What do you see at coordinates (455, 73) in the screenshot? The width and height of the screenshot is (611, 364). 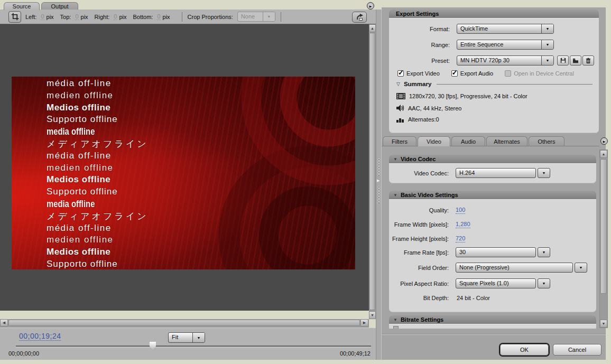 I see `export-audio-checkbox: ✓` at bounding box center [455, 73].